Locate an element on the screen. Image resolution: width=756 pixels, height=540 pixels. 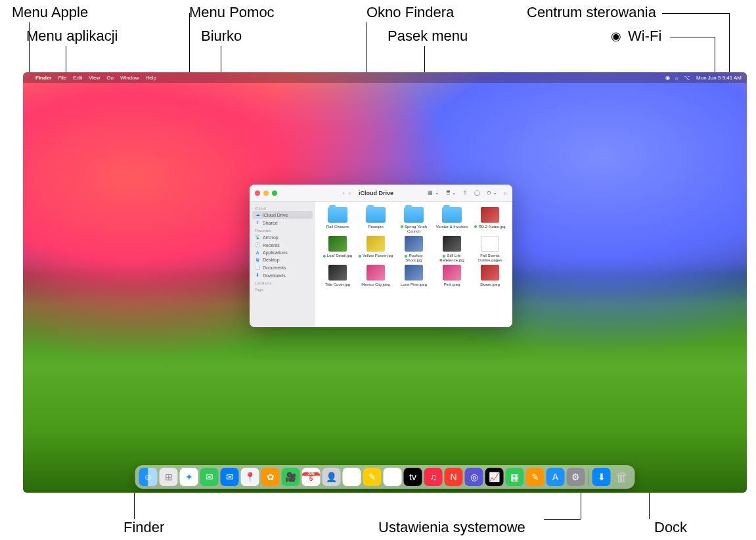
sidebar-item-desktop: 🖥Desktop is located at coordinates (282, 260).